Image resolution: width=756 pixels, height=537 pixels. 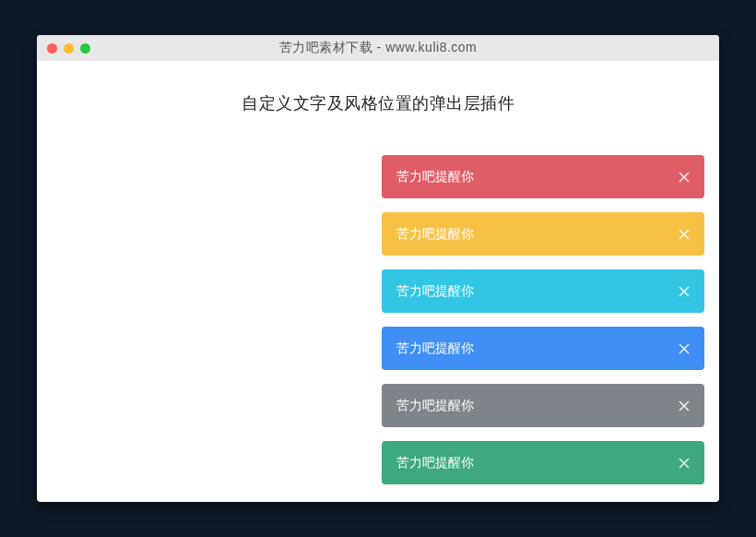 I want to click on window-title: 苦力吧素材下载 - www.kuli8.com, so click(x=378, y=48).